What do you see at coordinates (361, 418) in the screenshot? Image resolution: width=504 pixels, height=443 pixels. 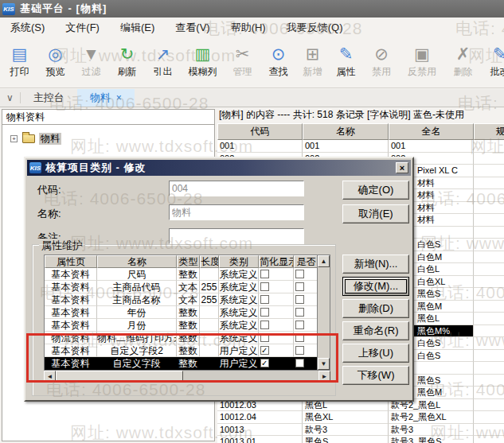 I see `table-row: 10012.04黑色XL款号2_黑色XL` at bounding box center [361, 418].